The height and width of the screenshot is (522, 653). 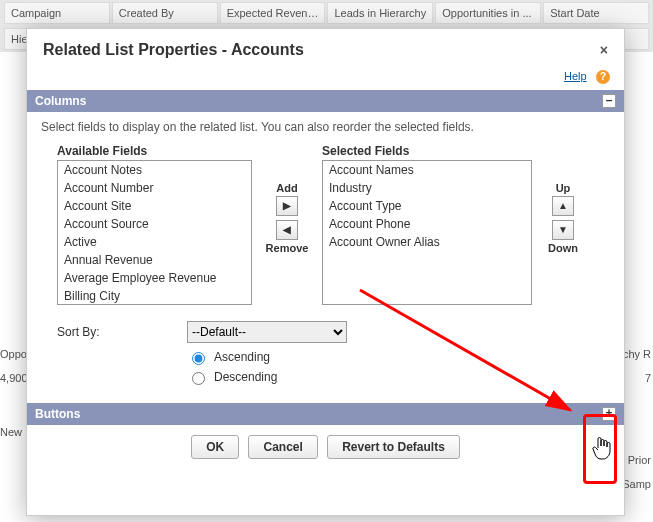 What do you see at coordinates (326, 101) in the screenshot?
I see `columns-section-header: Columns –` at bounding box center [326, 101].